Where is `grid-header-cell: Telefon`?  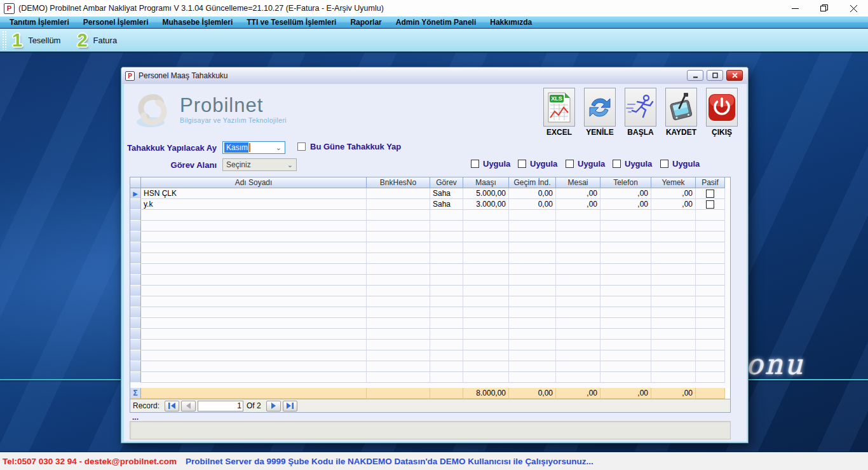 grid-header-cell: Telefon is located at coordinates (626, 183).